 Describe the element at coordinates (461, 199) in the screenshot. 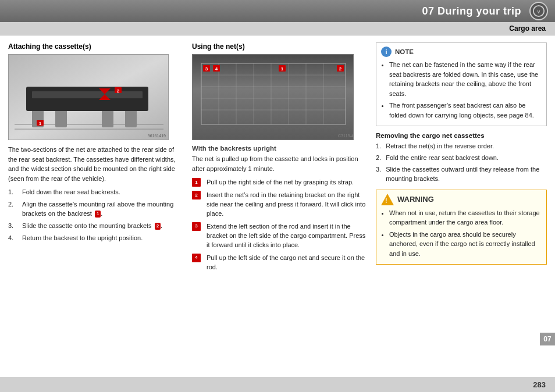

I see `warning-header: WARNING` at that location.